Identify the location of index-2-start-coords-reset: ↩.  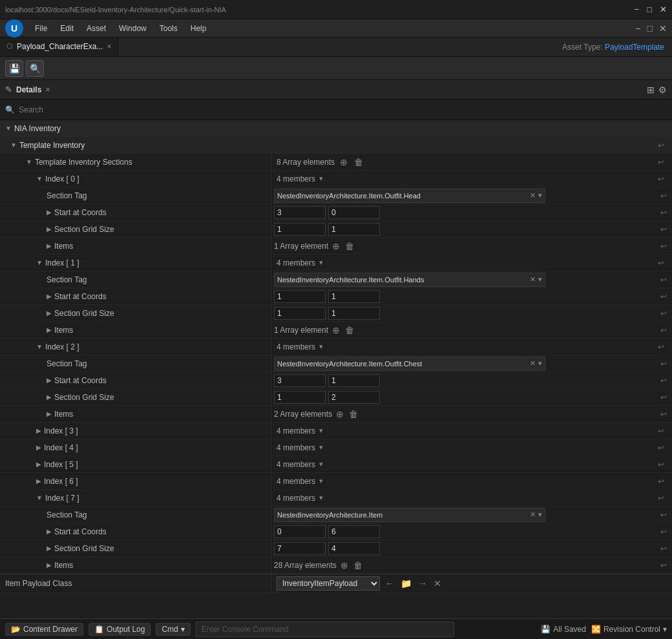
(664, 381).